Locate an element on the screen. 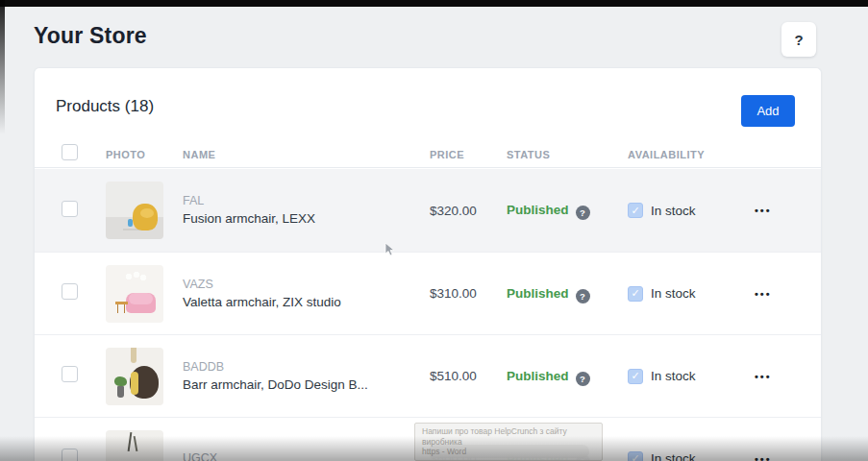 The image size is (868, 461). product-name: Barr armchair, DoDo Design B... is located at coordinates (306, 384).